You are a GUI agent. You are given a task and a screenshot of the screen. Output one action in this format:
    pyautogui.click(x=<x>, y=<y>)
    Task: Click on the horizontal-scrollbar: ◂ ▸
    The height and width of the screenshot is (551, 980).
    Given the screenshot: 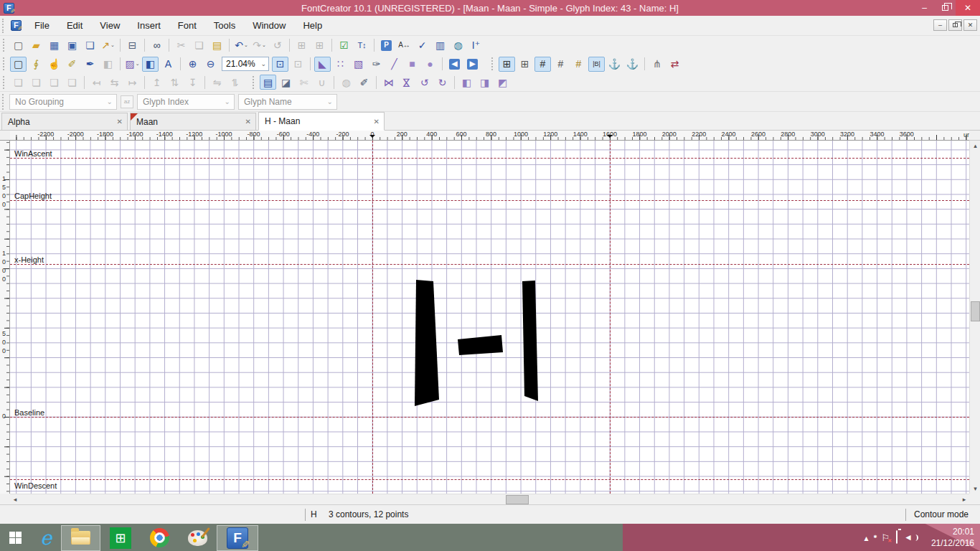 What is the action you would take?
    pyautogui.click(x=489, y=499)
    